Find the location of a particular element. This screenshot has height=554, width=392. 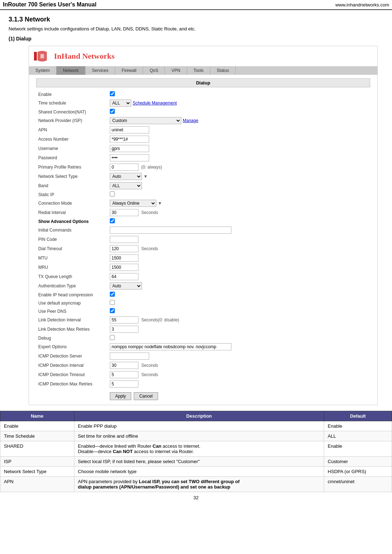

mtu-input is located at coordinates (124, 258).